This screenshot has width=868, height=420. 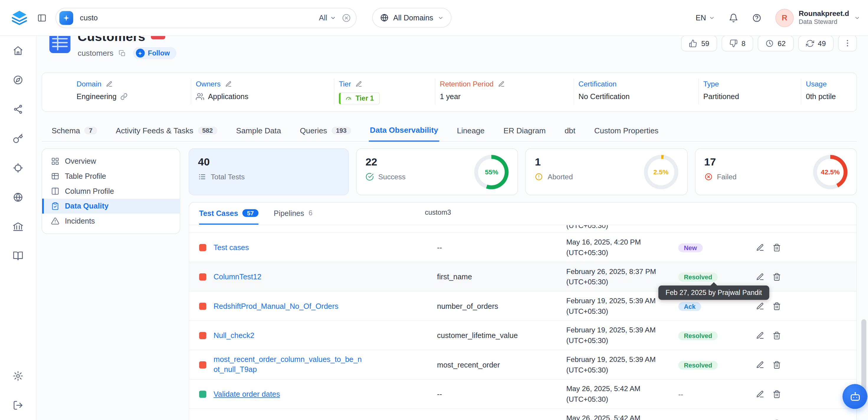 What do you see at coordinates (55, 161) in the screenshot?
I see `grid-icon` at bounding box center [55, 161].